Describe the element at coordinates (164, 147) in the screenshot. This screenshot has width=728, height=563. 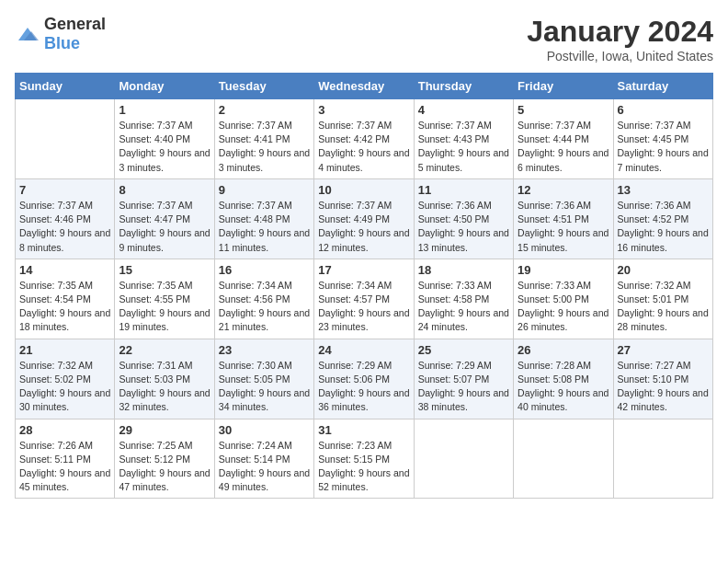
I see `day-info: Sunrise: 7:37 AMSunset: 4:40 PMDaylight:…` at that location.